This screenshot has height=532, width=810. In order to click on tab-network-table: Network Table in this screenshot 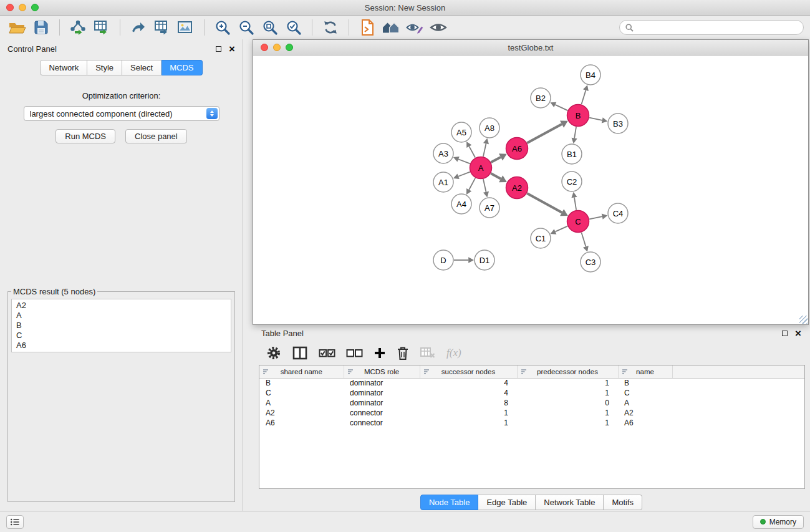, I will do `click(570, 503)`.